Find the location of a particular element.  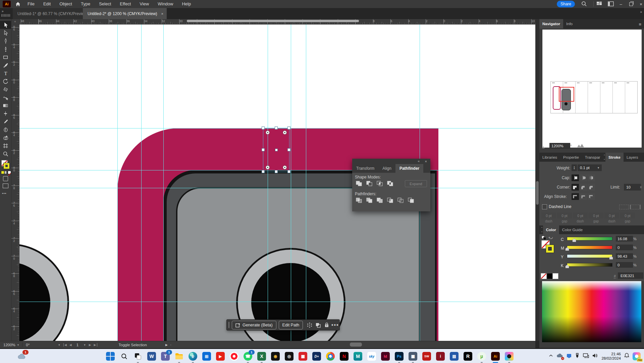

none-mode-button is located at coordinates (9, 172).